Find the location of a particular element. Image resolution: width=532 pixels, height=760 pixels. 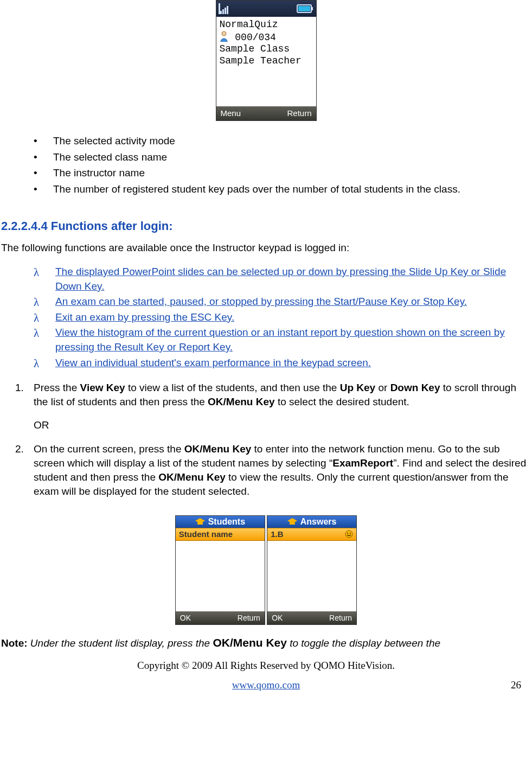

bullet-item: The instructor name is located at coordinates (283, 174).